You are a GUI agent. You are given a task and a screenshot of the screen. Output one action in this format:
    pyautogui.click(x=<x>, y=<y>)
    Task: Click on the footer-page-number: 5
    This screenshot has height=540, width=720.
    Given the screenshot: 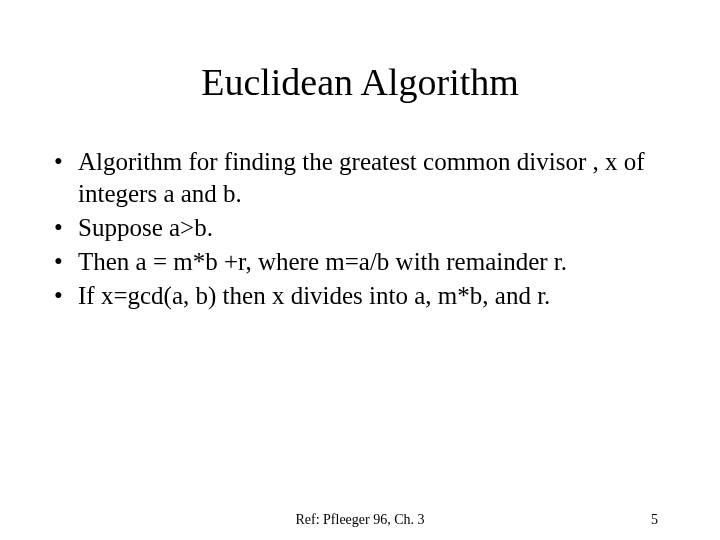 What is the action you would take?
    pyautogui.click(x=654, y=520)
    